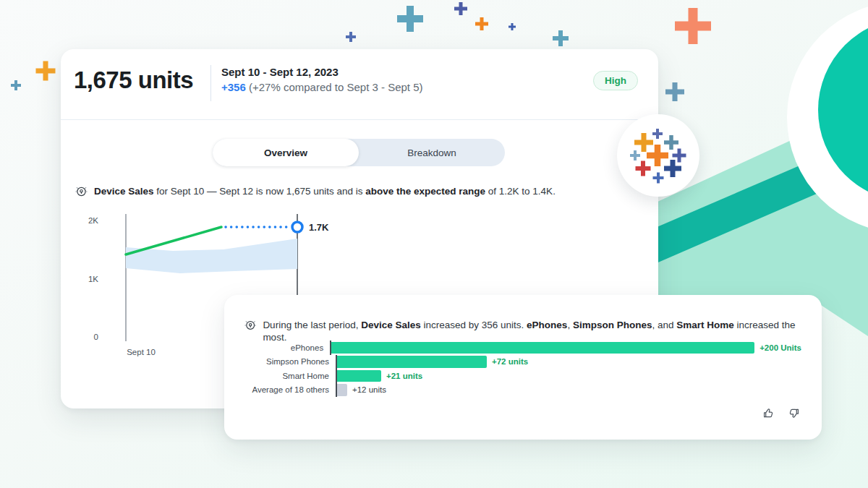 This screenshot has height=488, width=868. What do you see at coordinates (277, 348) in the screenshot?
I see `bar-category-label: ePhones` at bounding box center [277, 348].